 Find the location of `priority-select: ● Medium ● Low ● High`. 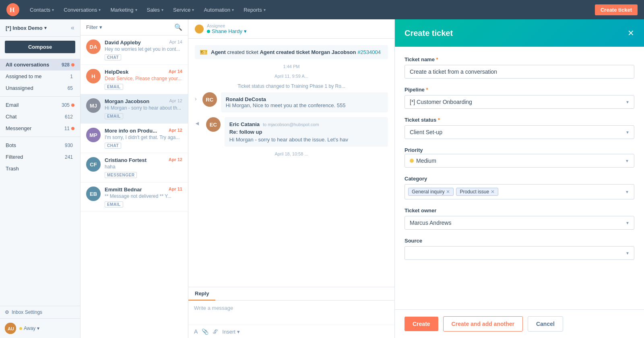

priority-select: ● Medium ● Low ● High is located at coordinates (519, 162).